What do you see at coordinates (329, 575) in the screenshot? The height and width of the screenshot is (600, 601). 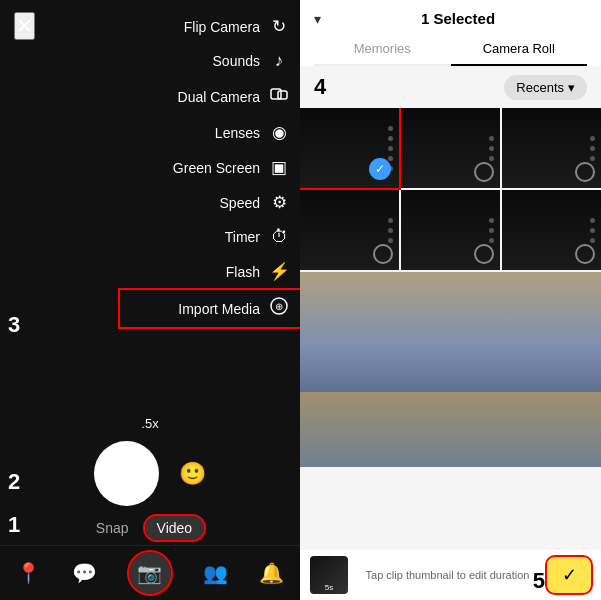 I see `clip-thumbnail: 5s` at bounding box center [329, 575].